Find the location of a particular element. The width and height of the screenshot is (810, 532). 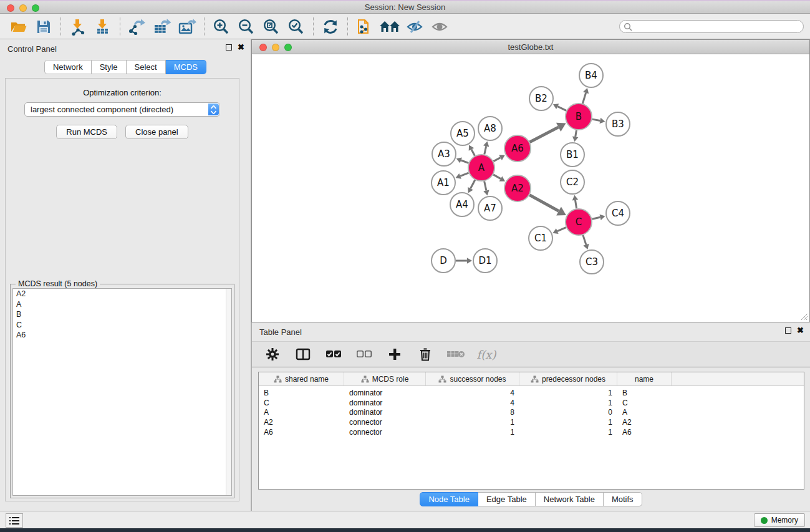

network-zoom-button is located at coordinates (288, 47).